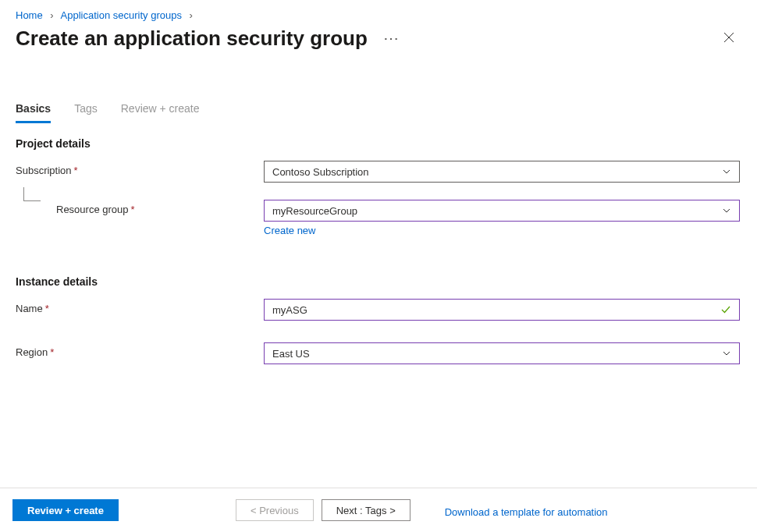 The height and width of the screenshot is (532, 757). Describe the element at coordinates (378, 172) in the screenshot. I see `subscription-row: Subscription* Contoso Subscription` at that location.